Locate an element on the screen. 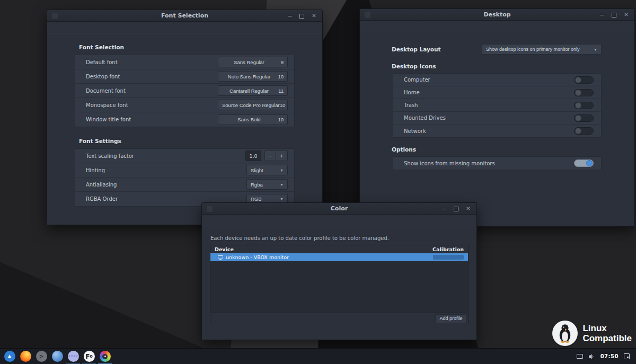 The width and height of the screenshot is (636, 364). notification-tray-icon is located at coordinates (626, 356).